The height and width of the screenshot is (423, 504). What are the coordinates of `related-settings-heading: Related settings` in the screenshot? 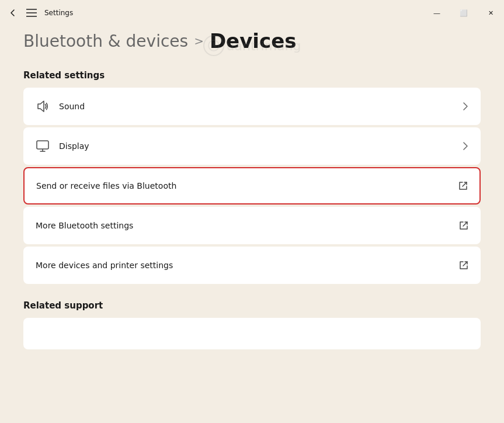 It's located at (252, 75).